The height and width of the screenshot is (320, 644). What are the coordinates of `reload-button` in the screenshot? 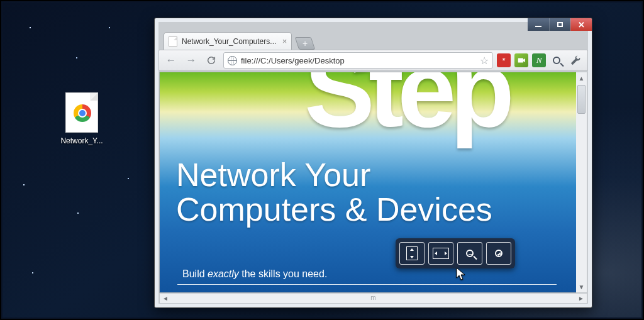 It's located at (211, 60).